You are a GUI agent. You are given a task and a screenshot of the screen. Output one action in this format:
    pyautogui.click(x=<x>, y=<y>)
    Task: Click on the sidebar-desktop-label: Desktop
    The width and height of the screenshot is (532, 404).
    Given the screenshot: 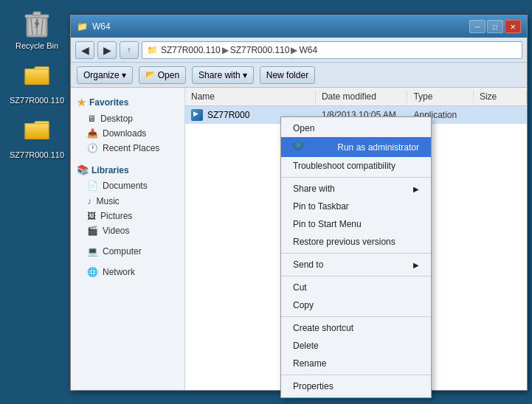 What is the action you would take?
    pyautogui.click(x=117, y=119)
    